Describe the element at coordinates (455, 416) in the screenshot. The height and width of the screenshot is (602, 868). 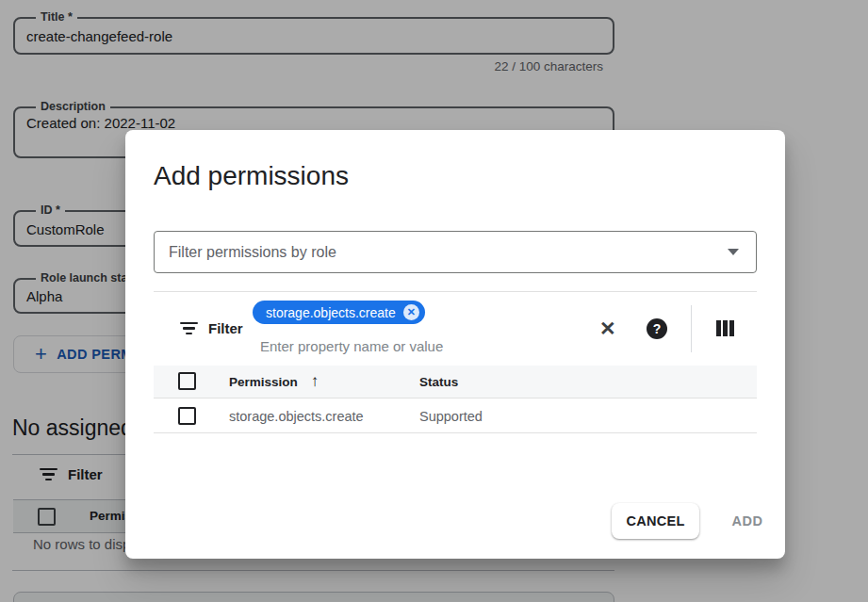
I see `table-row: storage.objects.create Supported` at that location.